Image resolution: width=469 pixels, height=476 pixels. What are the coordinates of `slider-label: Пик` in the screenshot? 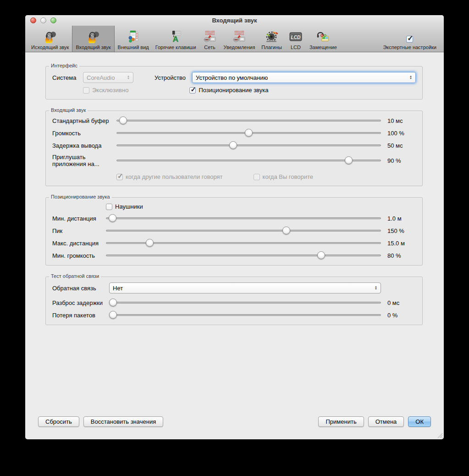 It's located at (79, 231).